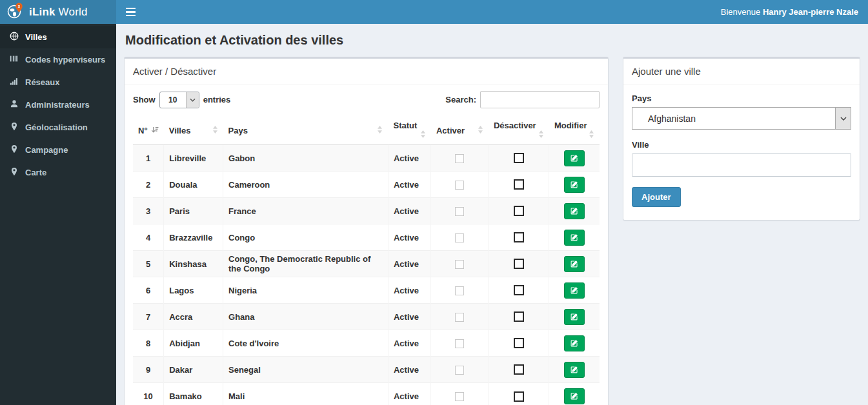 This screenshot has height=405, width=868. I want to click on sidebar-item-campagne: Campagne, so click(58, 150).